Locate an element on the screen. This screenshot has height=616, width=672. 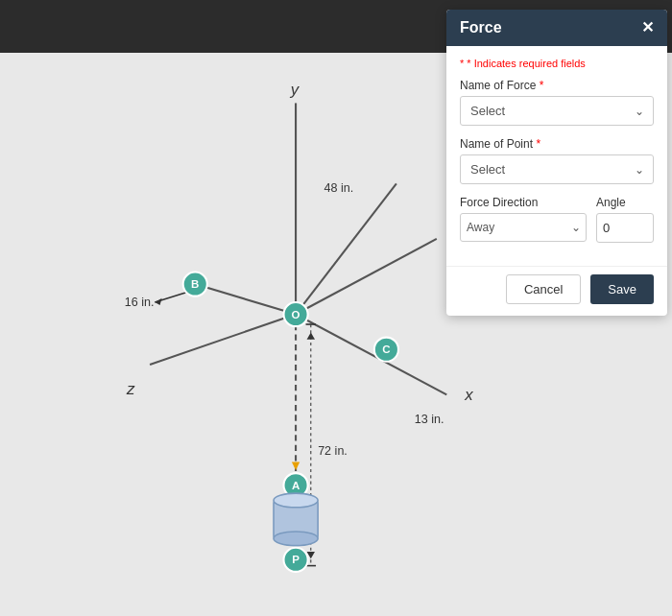
direction-select: Away is located at coordinates (523, 227).